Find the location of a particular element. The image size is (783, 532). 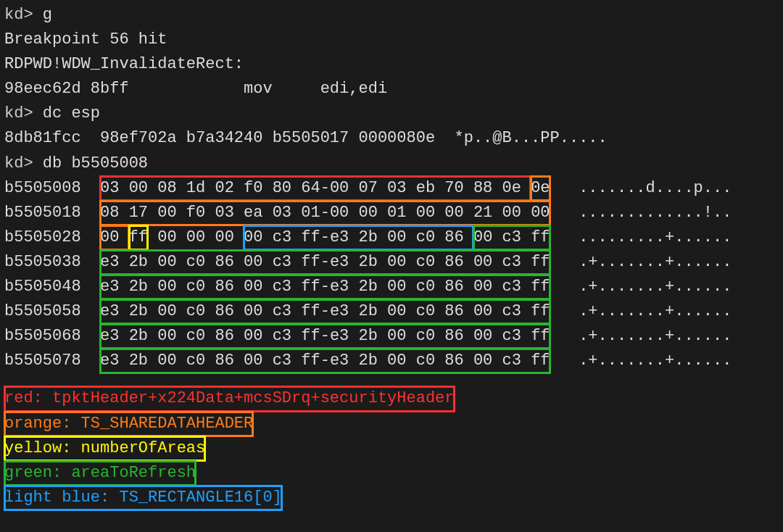

addr: b5505028 is located at coordinates (52, 238).